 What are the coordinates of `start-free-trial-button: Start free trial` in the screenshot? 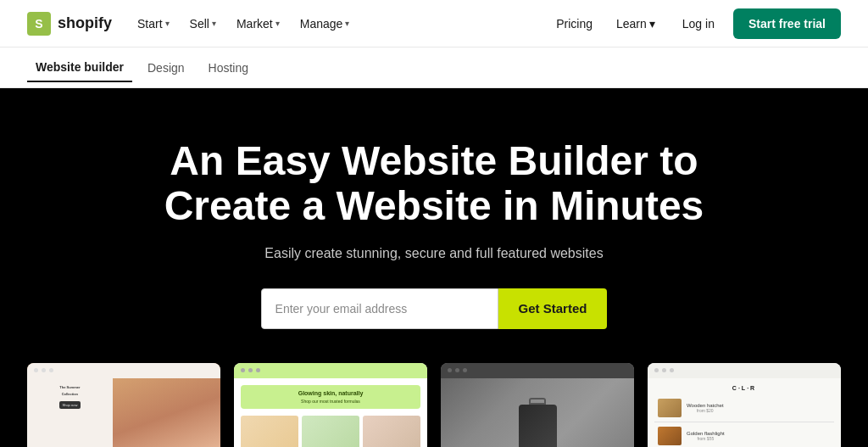 It's located at (787, 24).